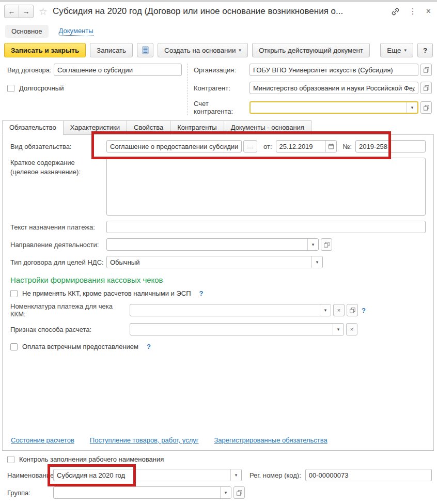  I want to click on tab-obligation: Обязательство, so click(33, 128).